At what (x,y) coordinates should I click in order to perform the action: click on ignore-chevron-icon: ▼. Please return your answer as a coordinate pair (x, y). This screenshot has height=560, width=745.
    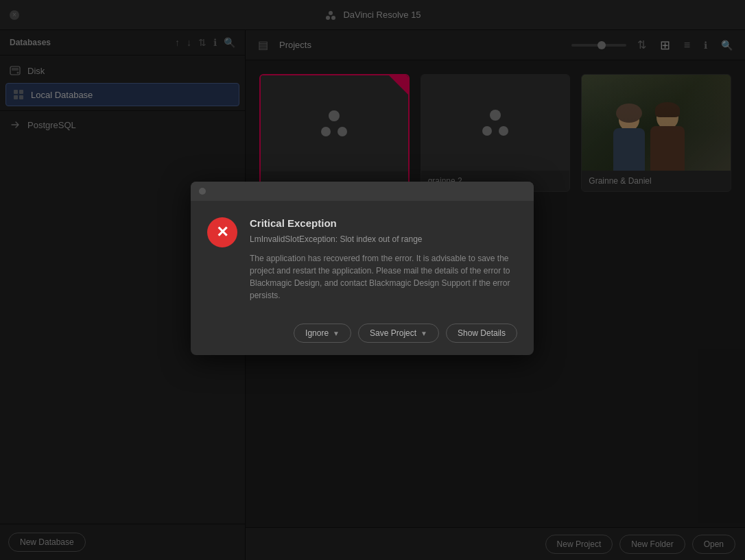
    Looking at the image, I should click on (336, 333).